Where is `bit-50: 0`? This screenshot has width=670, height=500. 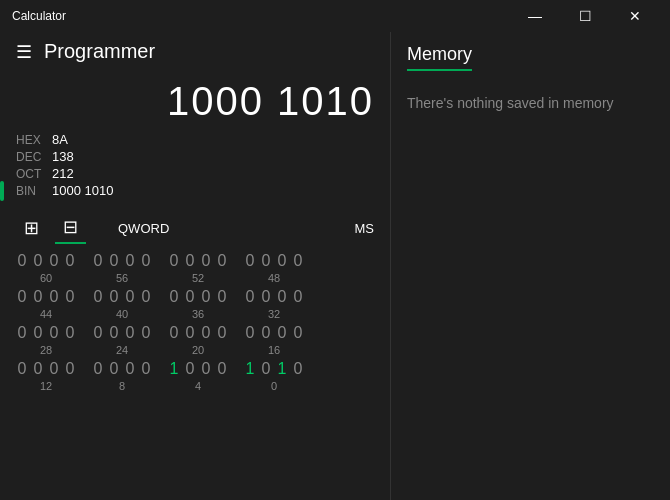 bit-50: 0 is located at coordinates (266, 261).